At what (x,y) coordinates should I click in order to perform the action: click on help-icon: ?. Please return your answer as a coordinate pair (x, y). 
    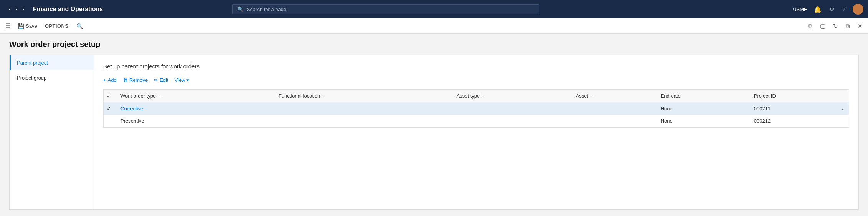
    Looking at the image, I should click on (844, 9).